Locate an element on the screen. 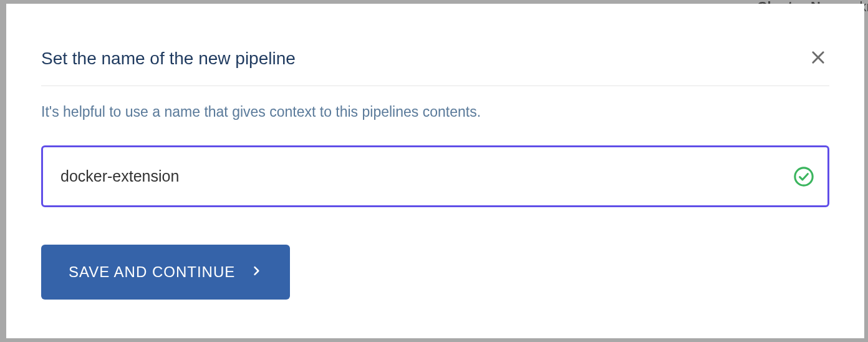 Image resolution: width=868 pixels, height=342 pixels. save-continue-button: SAVE AND CONTINUE is located at coordinates (166, 272).